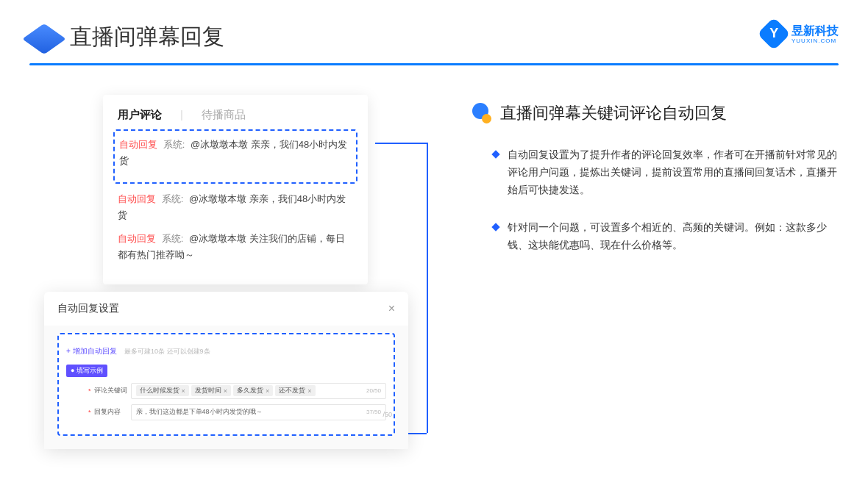 The image size is (868, 488). Describe the element at coordinates (235, 247) in the screenshot. I see `comment-row: 自动回复 系统: @冰墩墩本墩 关注我们的店铺，每日都有热门推荐呦～` at that location.